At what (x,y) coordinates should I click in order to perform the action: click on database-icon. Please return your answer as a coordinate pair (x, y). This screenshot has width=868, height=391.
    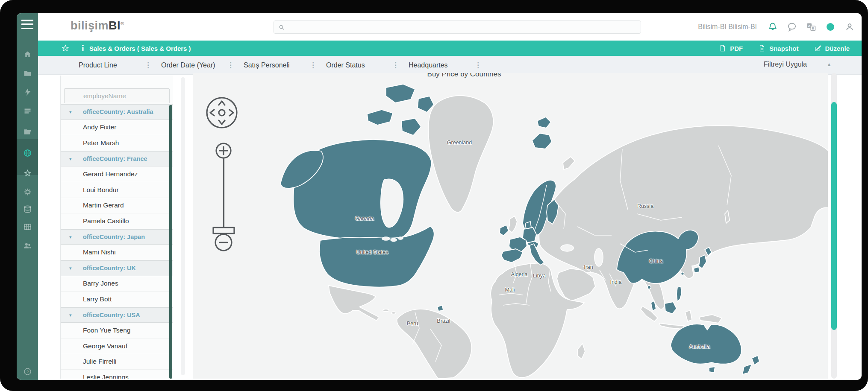
    Looking at the image, I should click on (27, 209).